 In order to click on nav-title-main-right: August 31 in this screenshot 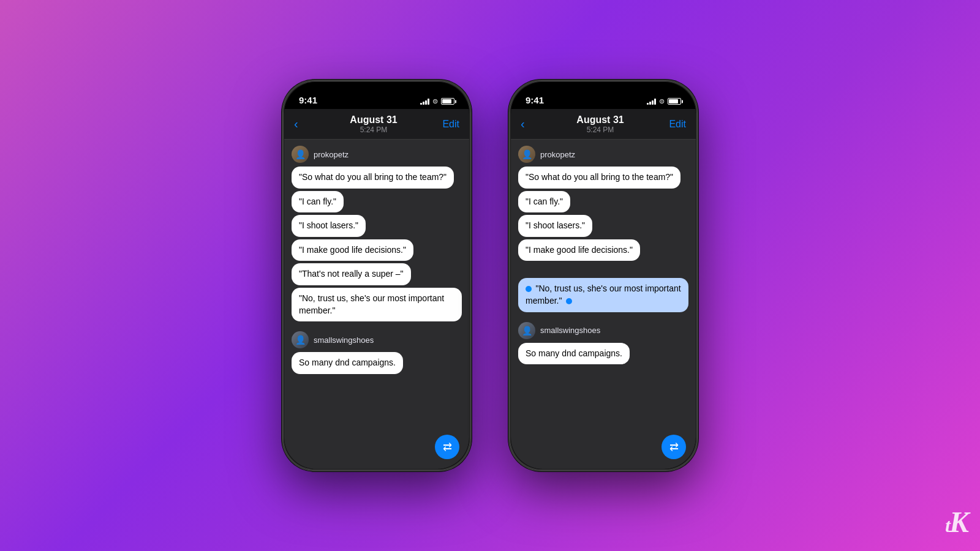, I will do `click(600, 120)`.